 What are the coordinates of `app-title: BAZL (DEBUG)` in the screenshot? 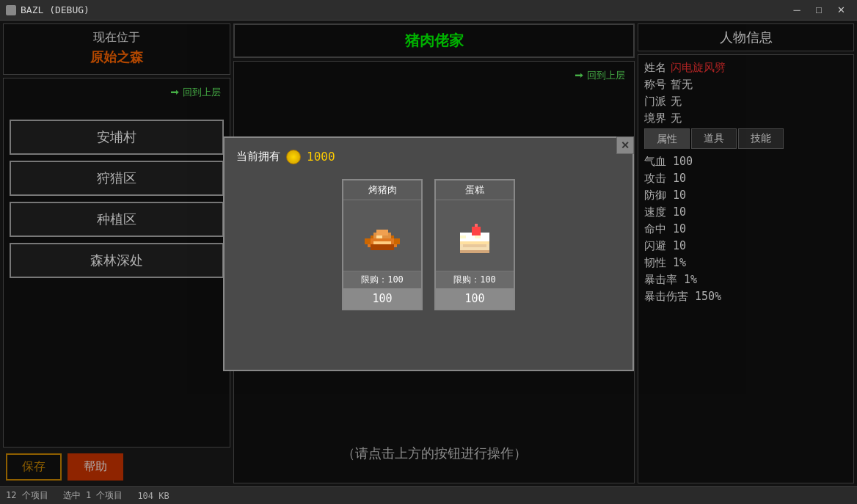 It's located at (55, 10).